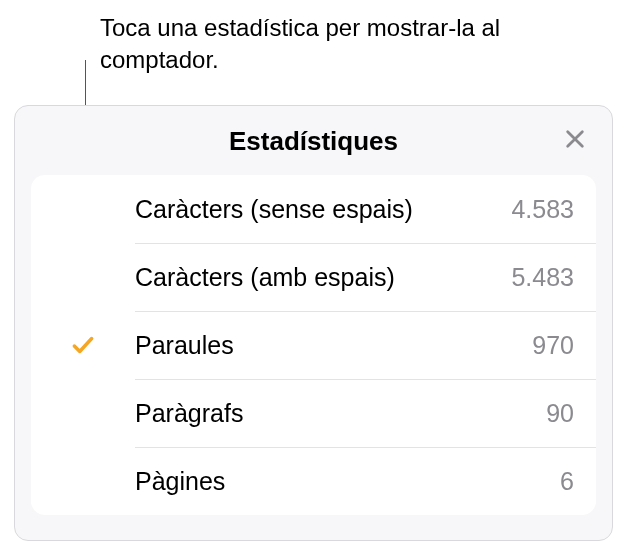 The width and height of the screenshot is (627, 555). What do you see at coordinates (83, 345) in the screenshot?
I see `check-slot` at bounding box center [83, 345].